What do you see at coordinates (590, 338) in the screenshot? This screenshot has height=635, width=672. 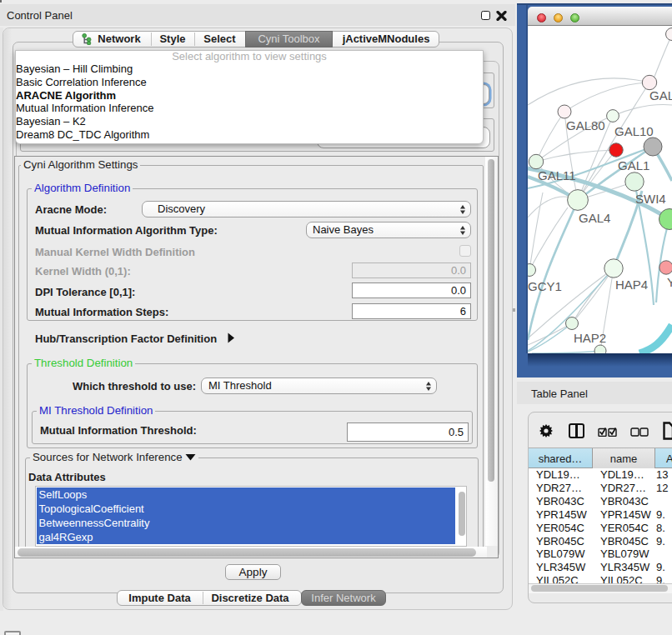 I see `svg-text: HAP2` at bounding box center [590, 338].